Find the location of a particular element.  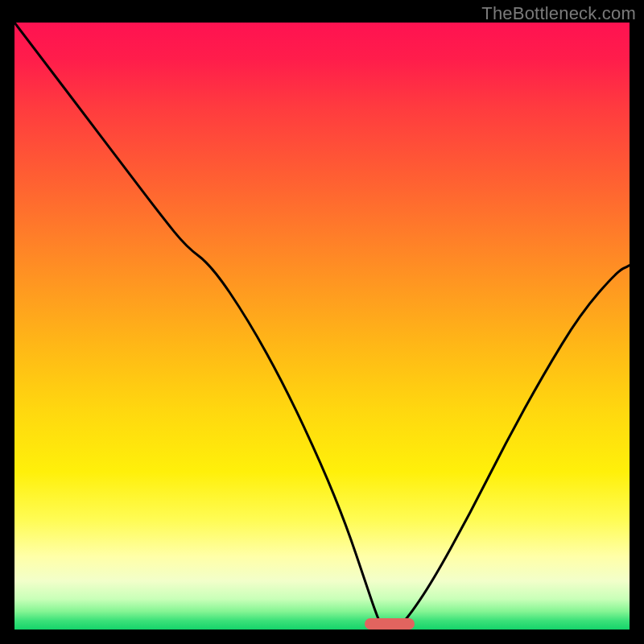

optimal-range-marker is located at coordinates (390, 624).